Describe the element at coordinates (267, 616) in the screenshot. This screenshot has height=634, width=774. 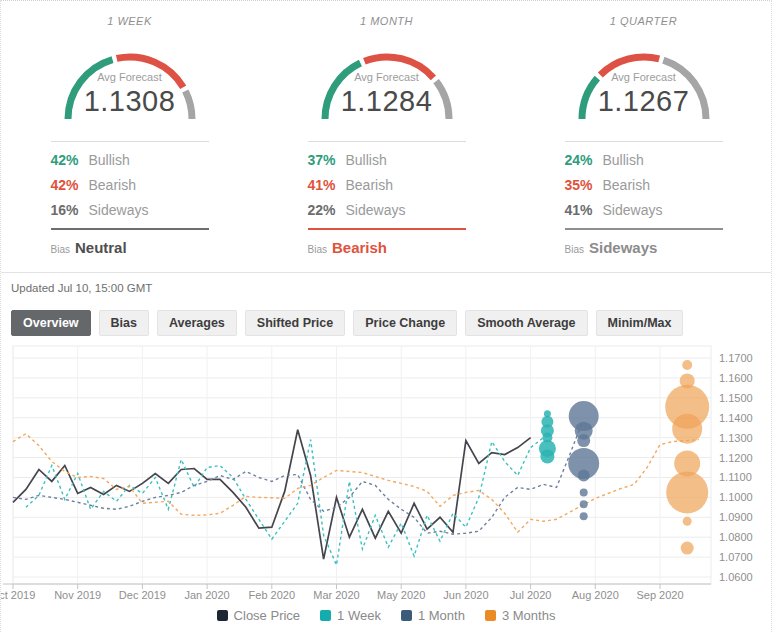
I see `legend-label: Close Price` at that location.